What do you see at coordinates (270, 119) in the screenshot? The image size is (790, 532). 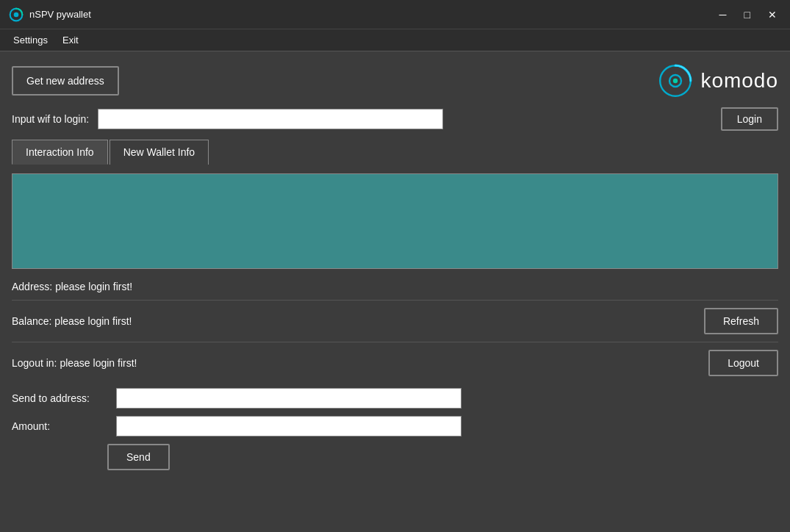 I see `wif-input` at bounding box center [270, 119].